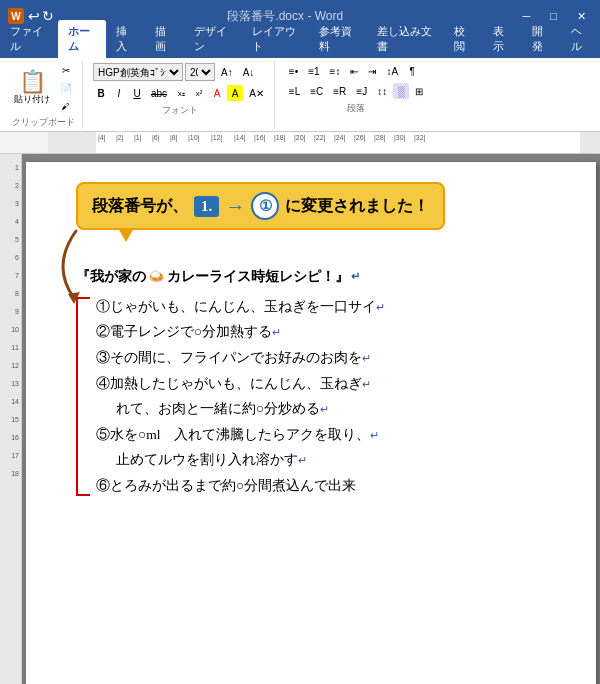 This screenshot has height=684, width=600. What do you see at coordinates (331, 435) in the screenshot?
I see `doc-line-5: ⑤水を○ml 入れて沸騰したらアクを取り、↵` at bounding box center [331, 435].